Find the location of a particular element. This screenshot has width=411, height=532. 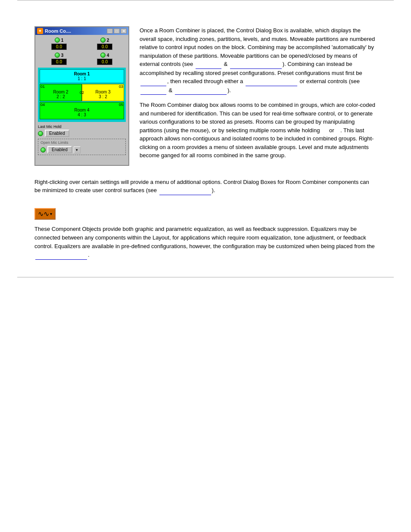

partition-04-label: 04 is located at coordinates (43, 105).